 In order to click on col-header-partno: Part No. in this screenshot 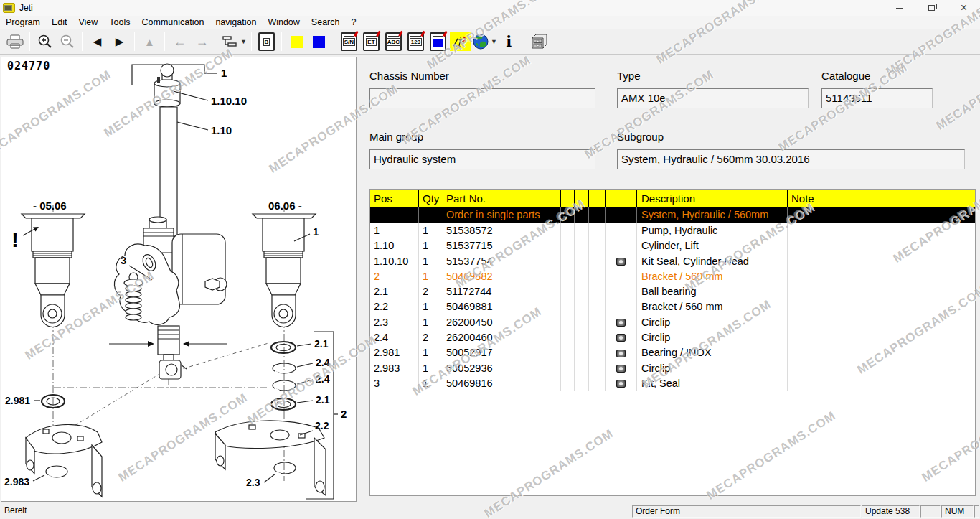, I will do `click(501, 198)`.